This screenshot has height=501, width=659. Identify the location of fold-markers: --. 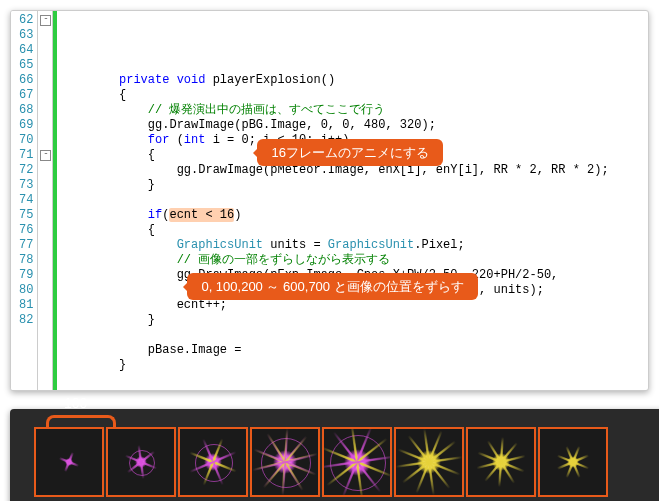
(46, 200).